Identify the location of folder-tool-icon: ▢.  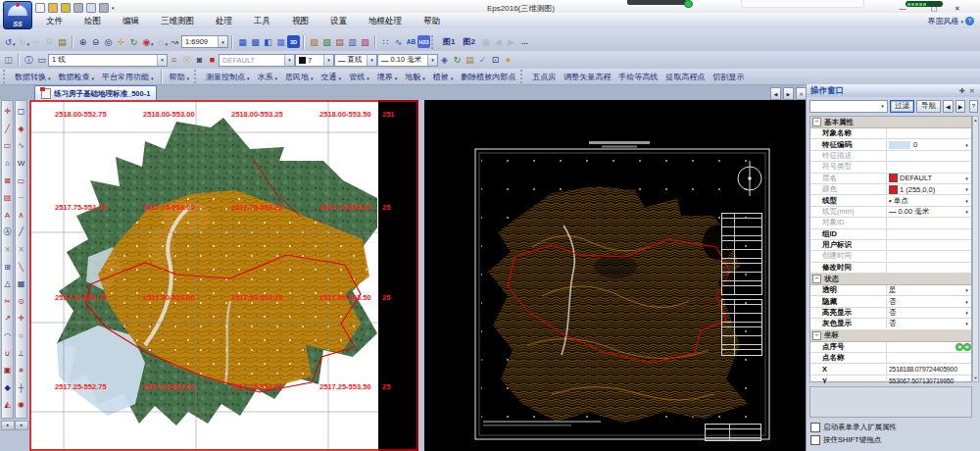
(22, 112).